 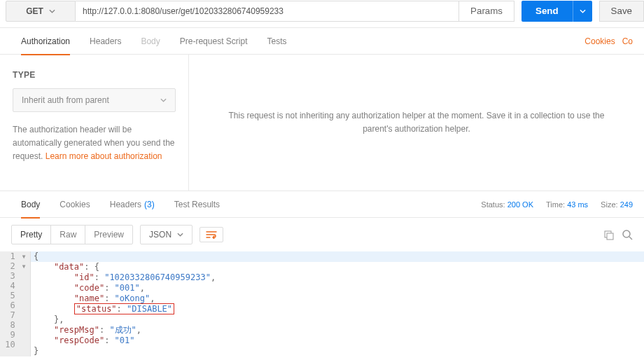 I want to click on code-line: },, so click(x=337, y=319).